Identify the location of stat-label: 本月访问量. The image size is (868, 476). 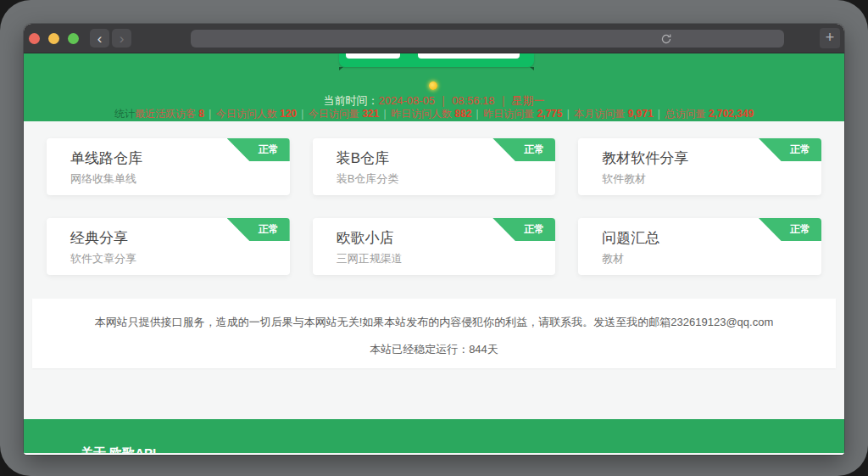
(599, 114).